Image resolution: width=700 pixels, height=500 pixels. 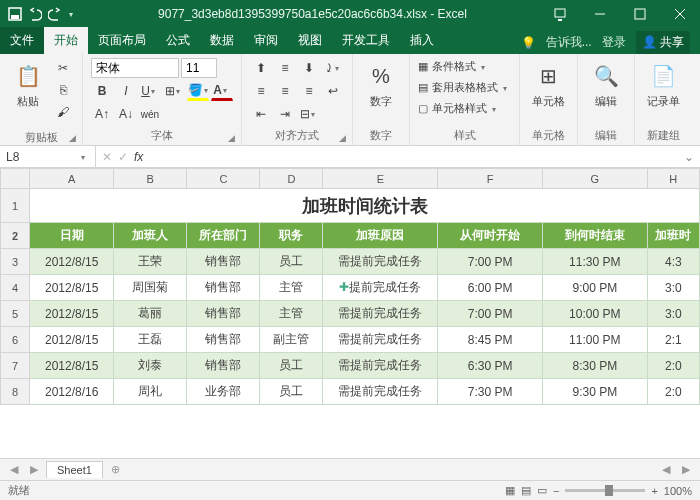 I want to click on row-2: 2, so click(x=16, y=236).